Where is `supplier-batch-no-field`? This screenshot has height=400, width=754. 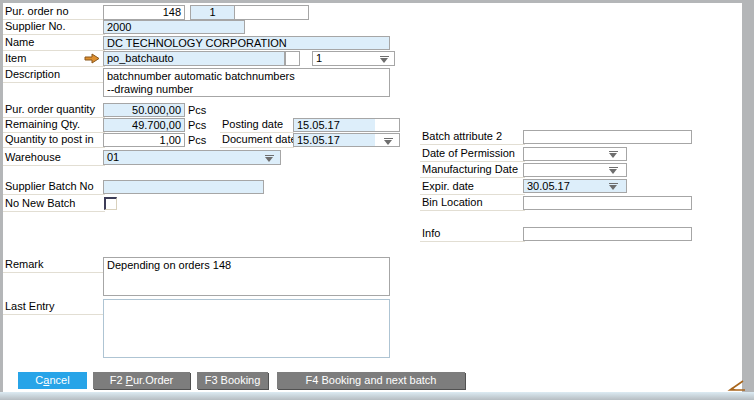 supplier-batch-no-field is located at coordinates (184, 187).